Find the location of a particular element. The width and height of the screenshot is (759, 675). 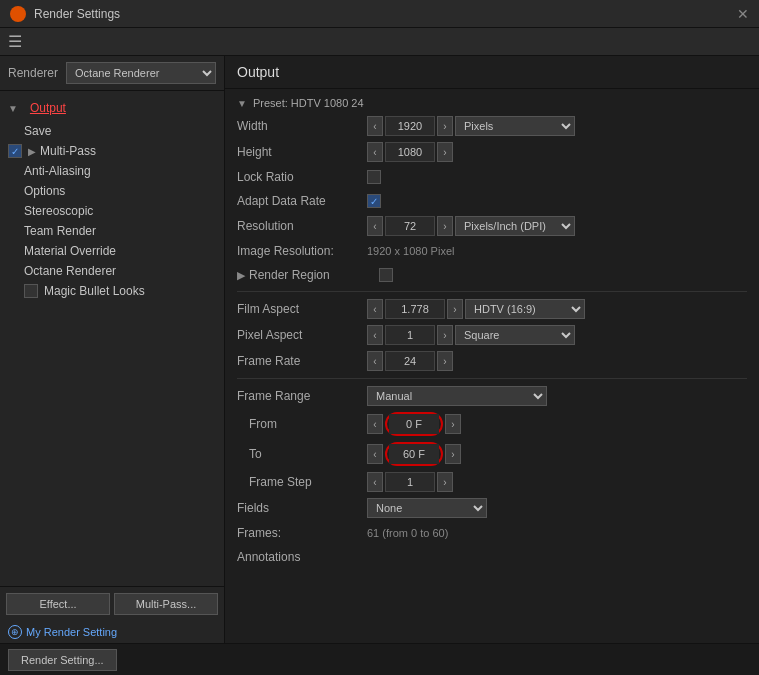

menu-icon: ☰ is located at coordinates (15, 42).